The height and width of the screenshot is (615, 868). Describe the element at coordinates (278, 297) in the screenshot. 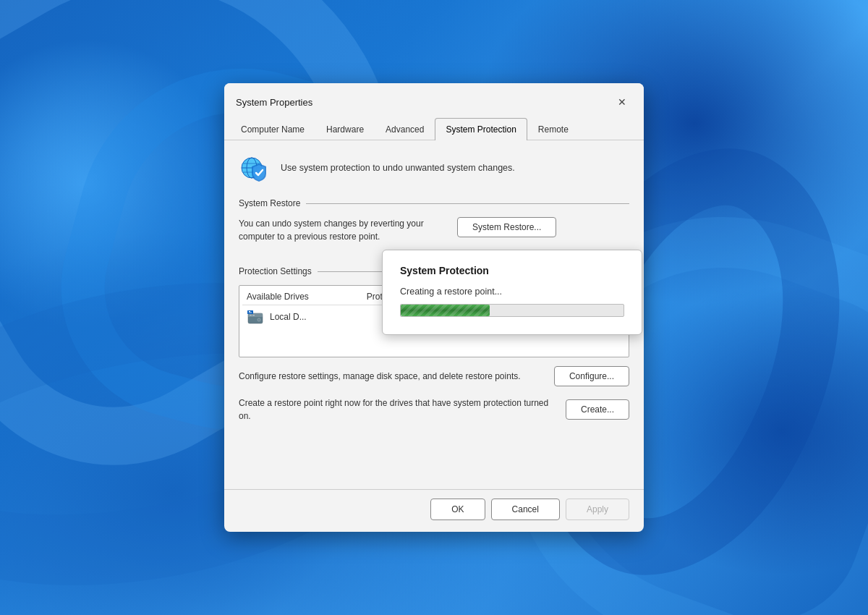

I see `column-drives: Available Drives` at that location.